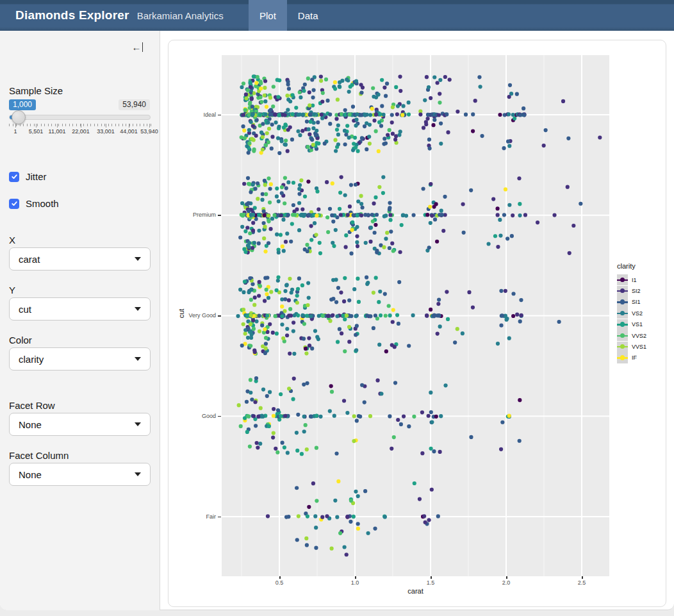  What do you see at coordinates (36, 91) in the screenshot?
I see `sample-size-label: Sample Size` at bounding box center [36, 91].